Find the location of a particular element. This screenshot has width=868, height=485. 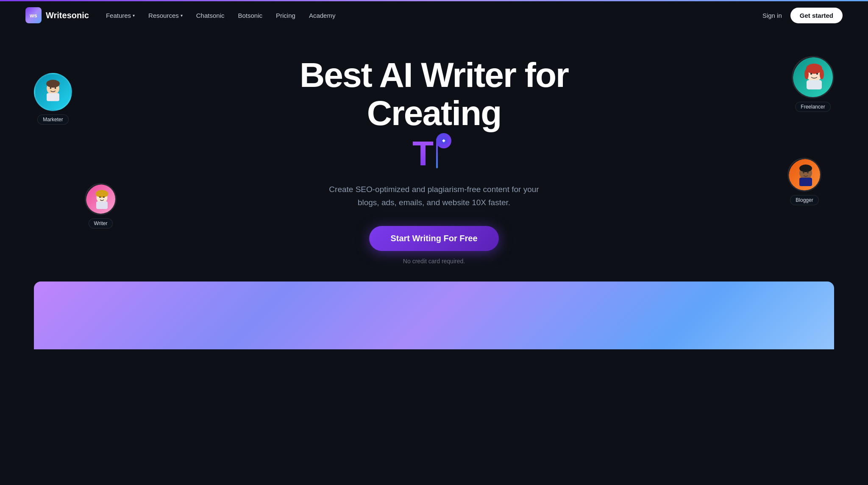

typing-animation: T is located at coordinates (434, 153).